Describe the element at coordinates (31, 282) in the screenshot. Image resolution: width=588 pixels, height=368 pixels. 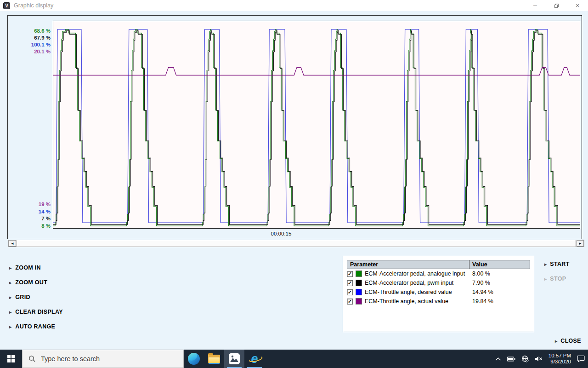
I see `zoom-out-label: ZOOM OUT` at that location.